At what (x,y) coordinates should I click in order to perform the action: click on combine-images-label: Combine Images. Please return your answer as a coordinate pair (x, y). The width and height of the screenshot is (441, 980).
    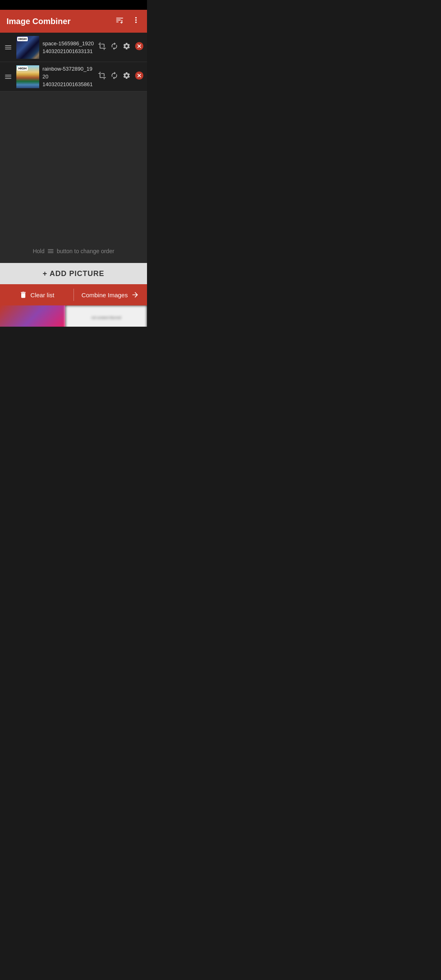
    Looking at the image, I should click on (105, 295).